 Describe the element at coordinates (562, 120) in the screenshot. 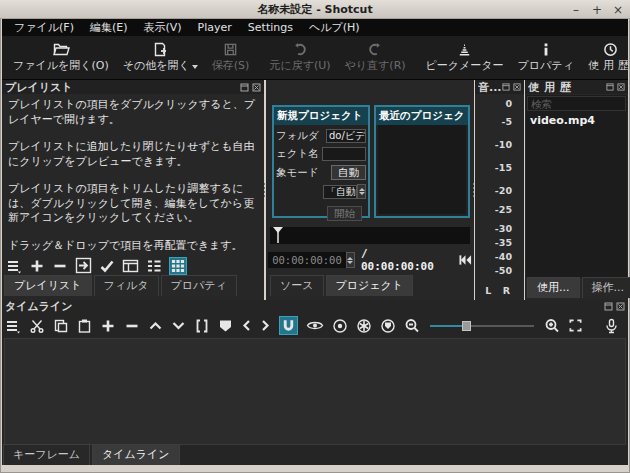

I see `recent-file-item: video.mp4` at that location.